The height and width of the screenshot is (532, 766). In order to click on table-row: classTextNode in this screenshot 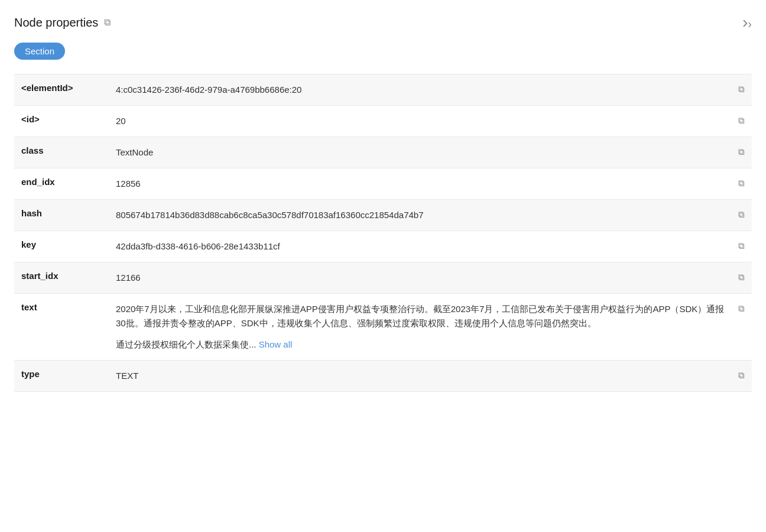, I will do `click(383, 153)`.